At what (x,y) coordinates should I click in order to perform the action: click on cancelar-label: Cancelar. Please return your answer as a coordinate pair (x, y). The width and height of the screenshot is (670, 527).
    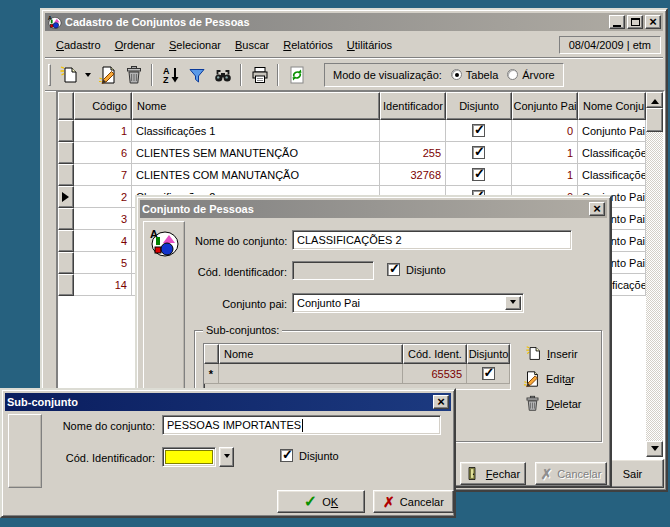
    Looking at the image, I should click on (579, 474).